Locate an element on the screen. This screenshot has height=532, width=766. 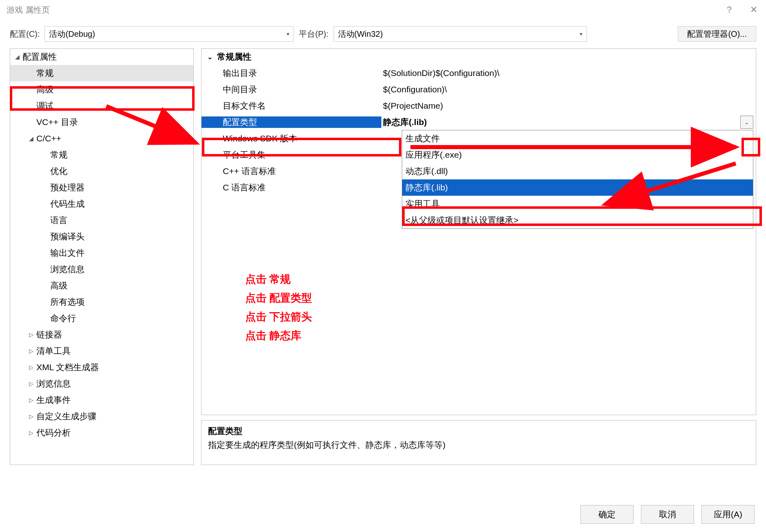
property-value: $(SolutionDir)$(Configuration)\ is located at coordinates (569, 73).